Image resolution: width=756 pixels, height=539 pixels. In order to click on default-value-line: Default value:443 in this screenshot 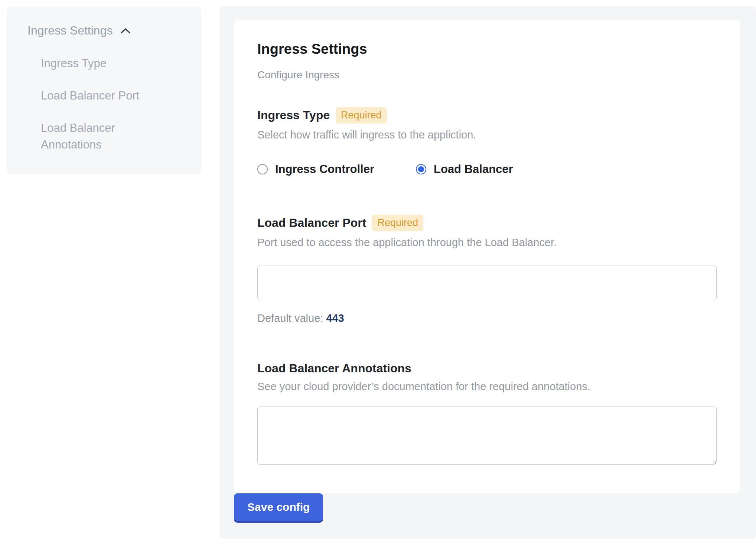, I will do `click(487, 318)`.